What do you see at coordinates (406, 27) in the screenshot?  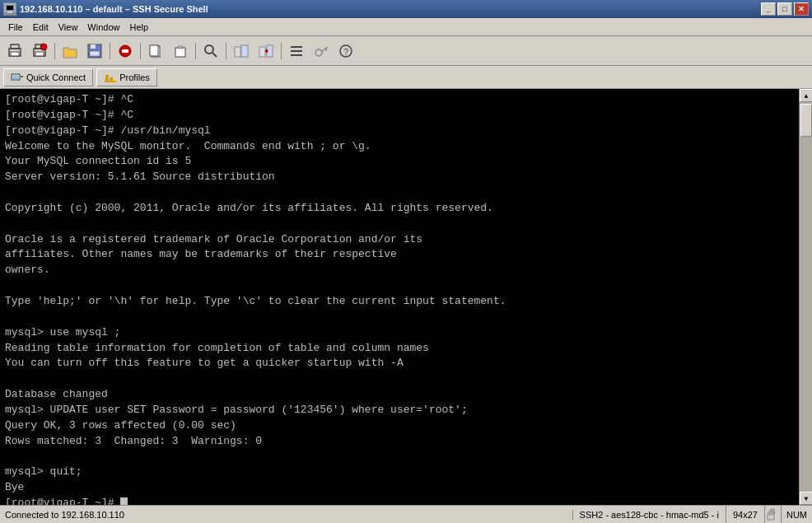 I see `menubar: File Edit View Window Help` at bounding box center [406, 27].